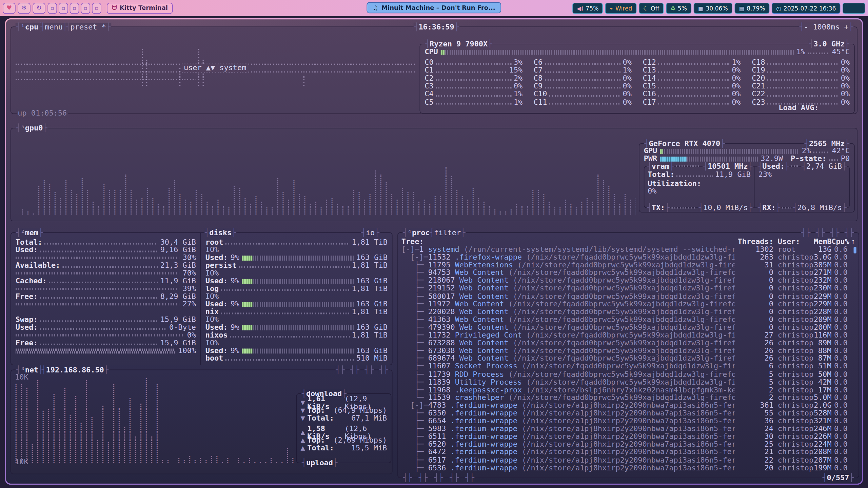 The image size is (868, 488). Describe the element at coordinates (625, 460) in the screenshot. I see `process-row: ├─ 6517 .ferdium-wrappe (/nix/store/a1pj…` at that location.